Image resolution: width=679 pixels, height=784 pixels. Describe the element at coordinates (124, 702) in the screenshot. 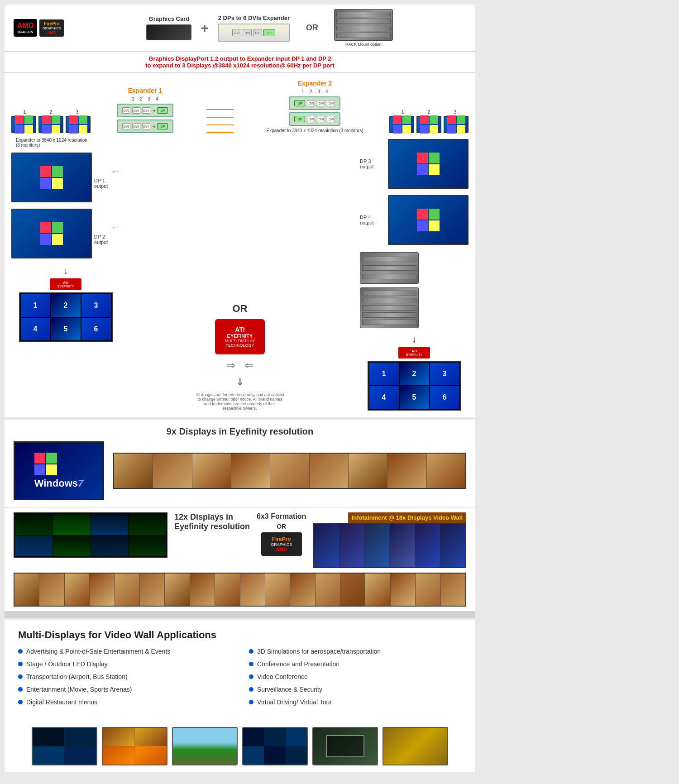

I see `bullet-item-5: Digital Restaurant menus` at that location.